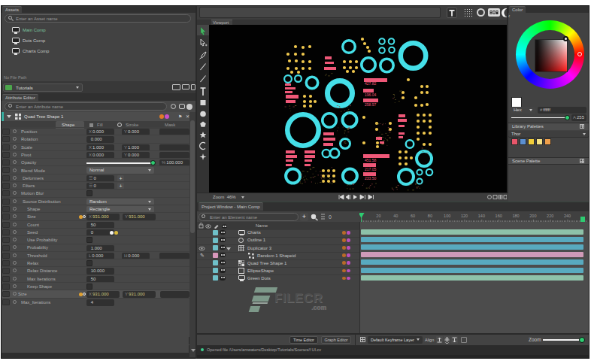 The width and height of the screenshot is (591, 364). Describe the element at coordinates (532, 216) in the screenshot. I see `svg-text: 200` at that location.